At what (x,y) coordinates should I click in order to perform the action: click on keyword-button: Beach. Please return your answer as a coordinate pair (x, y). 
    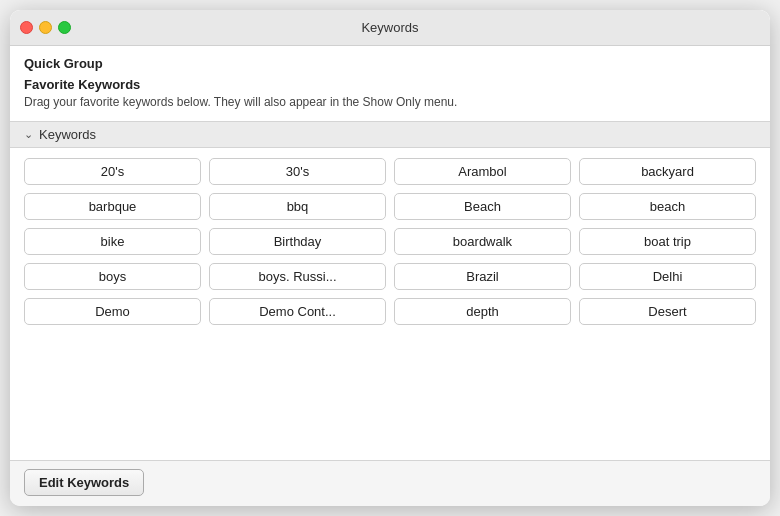
    Looking at the image, I should click on (482, 206).